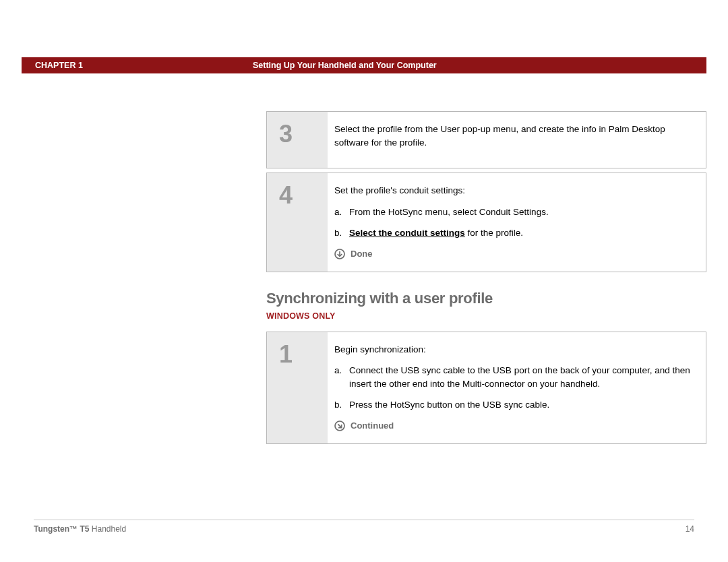 This screenshot has width=728, height=562. What do you see at coordinates (514, 350) in the screenshot?
I see `step-text: Begin synchronization:` at bounding box center [514, 350].